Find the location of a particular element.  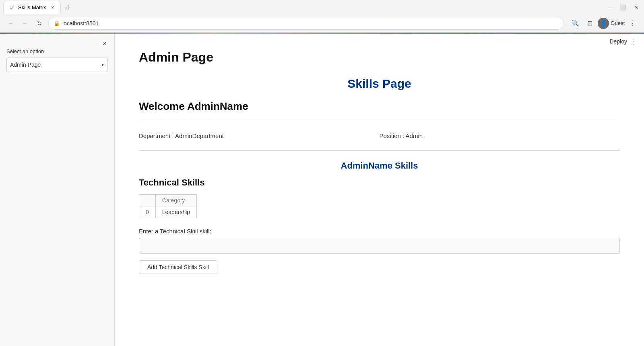

input-label: Enter a Technical Skill skill: is located at coordinates (379, 231).